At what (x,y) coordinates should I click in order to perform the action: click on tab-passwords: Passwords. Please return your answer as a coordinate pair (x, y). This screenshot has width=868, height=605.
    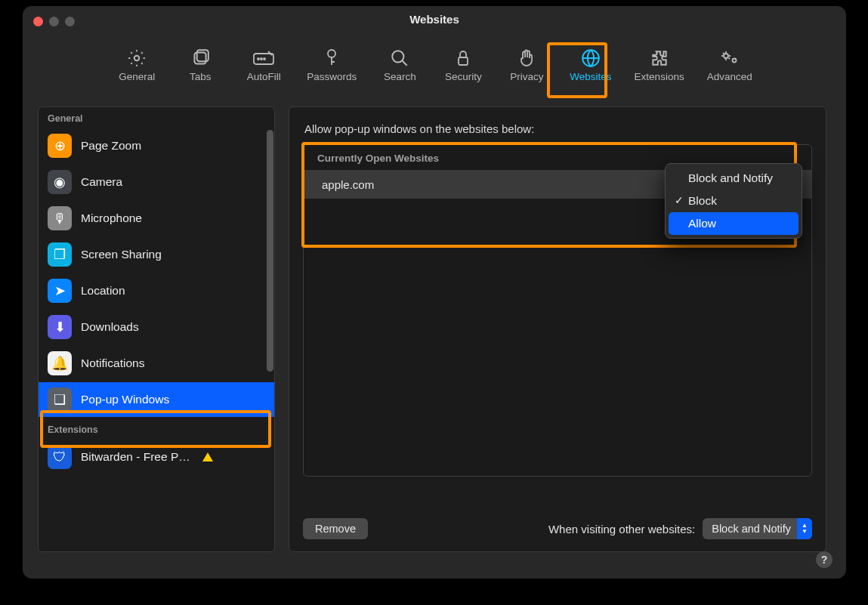
    Looking at the image, I should click on (332, 65).